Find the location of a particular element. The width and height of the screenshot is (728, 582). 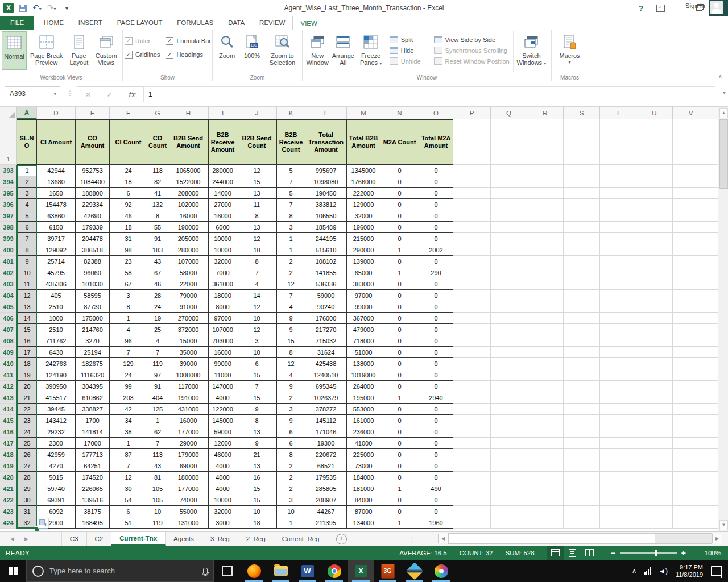

cell-D406: 1000 is located at coordinates (56, 318).